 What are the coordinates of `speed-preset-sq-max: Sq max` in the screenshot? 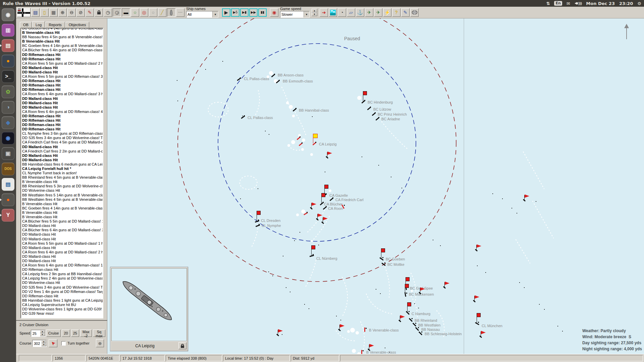 It's located at (99, 333).